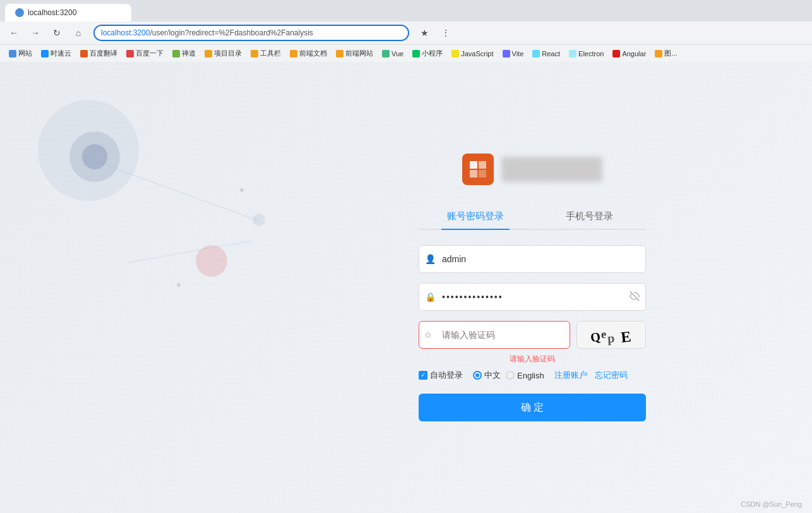 This screenshot has width=812, height=513. Describe the element at coordinates (359, 53) in the screenshot. I see `bookmark-label: 前端网站` at that location.